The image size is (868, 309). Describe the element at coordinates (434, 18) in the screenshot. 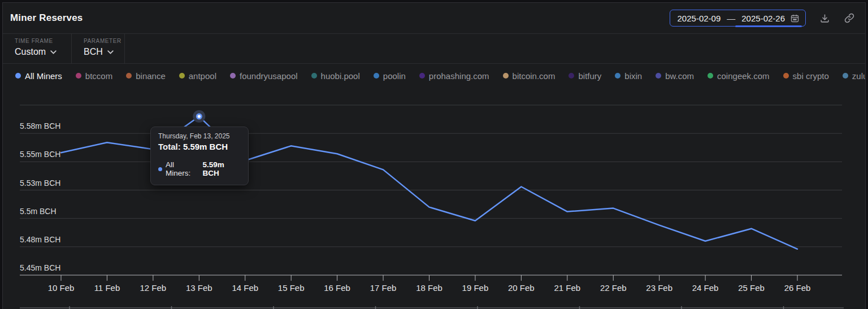

I see `panel-header: Miner Reserves 2025-02-09 — 2025-02-26` at that location.